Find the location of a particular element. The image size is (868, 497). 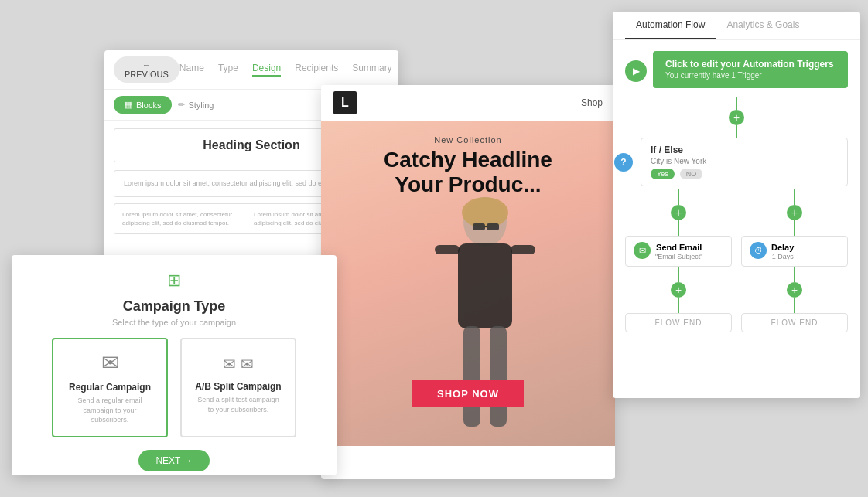

headline-line2: Your Produc... is located at coordinates (468, 185).